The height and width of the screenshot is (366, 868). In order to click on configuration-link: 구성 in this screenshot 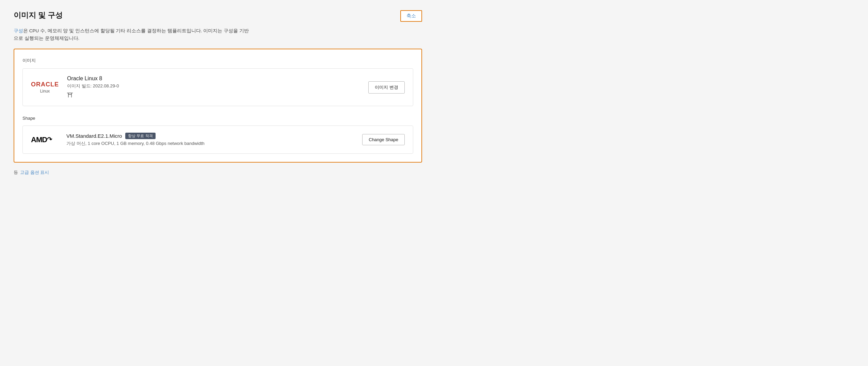, I will do `click(18, 31)`.